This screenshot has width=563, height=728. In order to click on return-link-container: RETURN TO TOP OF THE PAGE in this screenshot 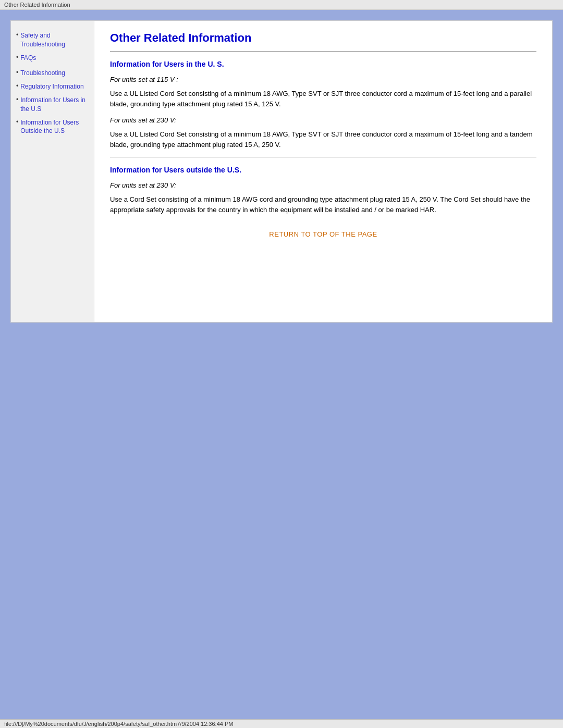, I will do `click(323, 235)`.